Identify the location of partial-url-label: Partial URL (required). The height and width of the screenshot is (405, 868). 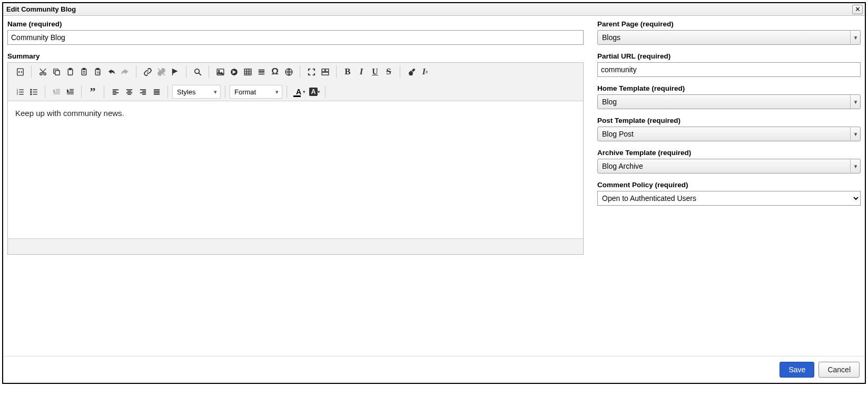
(729, 56).